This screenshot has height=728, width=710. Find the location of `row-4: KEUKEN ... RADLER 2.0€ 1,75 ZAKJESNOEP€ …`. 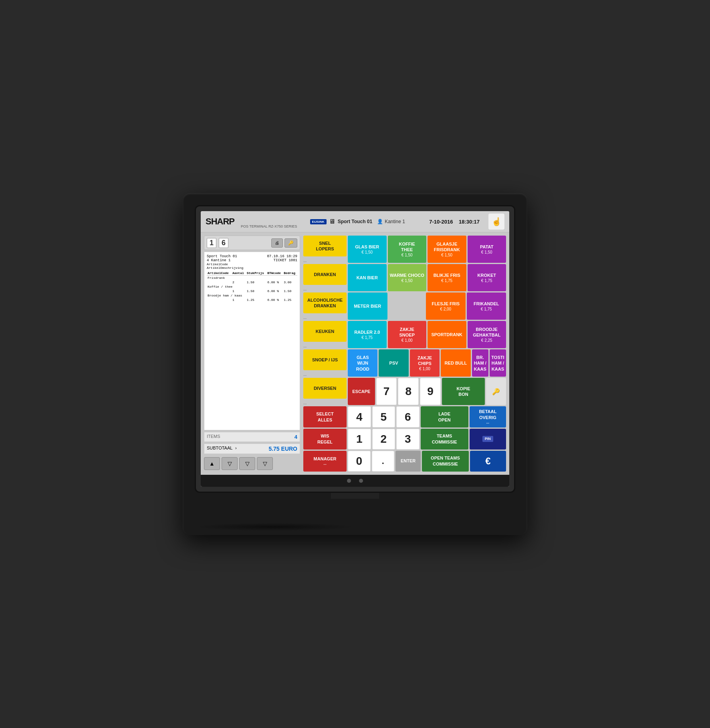

row-4: KEUKEN ... RADLER 2.0€ 1,75 ZAKJESNOEP€ … is located at coordinates (405, 335).